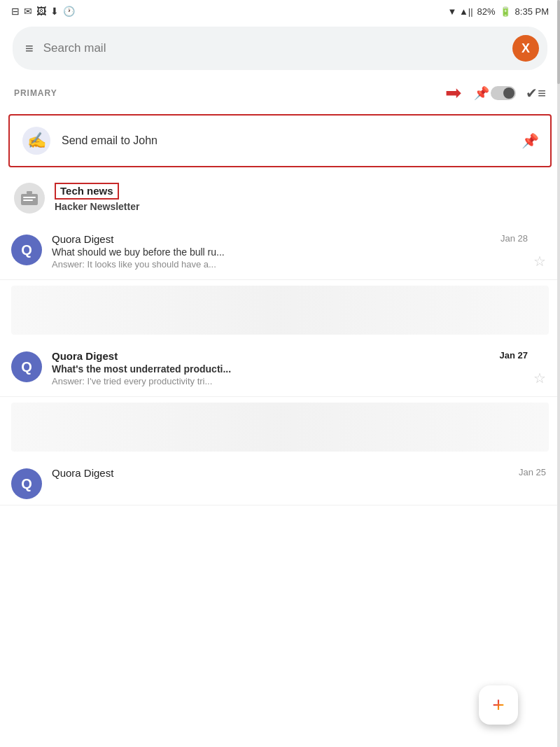  What do you see at coordinates (559, 42) in the screenshot?
I see `scrollbar-thumb` at bounding box center [559, 42].